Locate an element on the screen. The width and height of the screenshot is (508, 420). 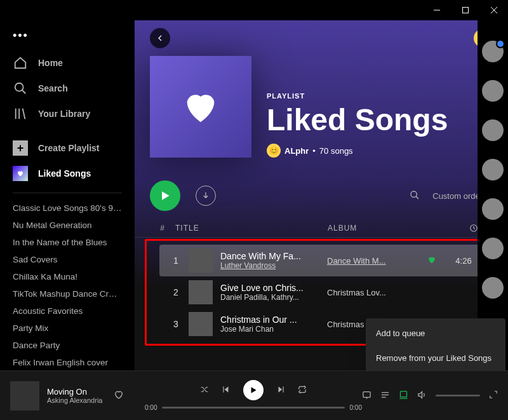
track-number: 1 is located at coordinates (176, 261).